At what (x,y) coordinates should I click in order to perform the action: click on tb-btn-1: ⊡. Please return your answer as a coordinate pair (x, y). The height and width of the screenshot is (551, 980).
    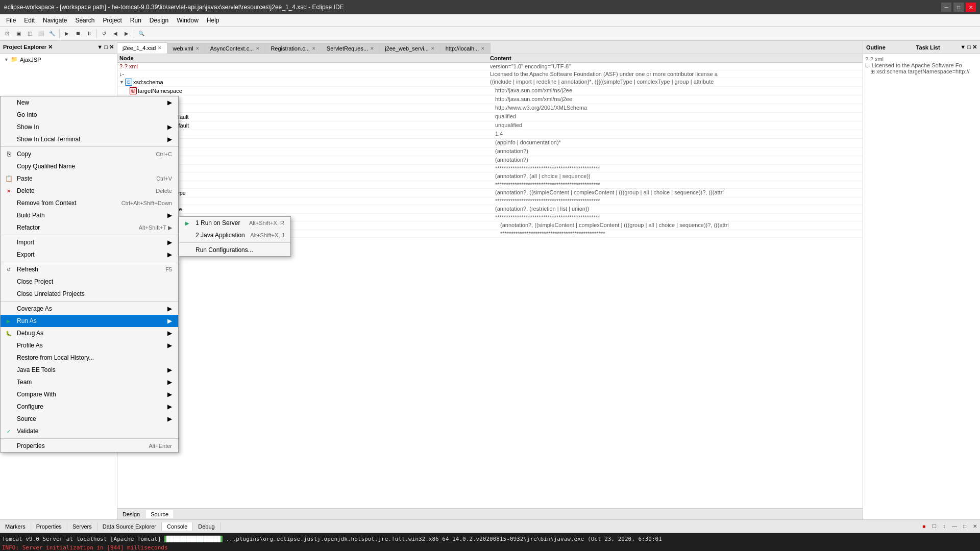
    Looking at the image, I should click on (7, 34).